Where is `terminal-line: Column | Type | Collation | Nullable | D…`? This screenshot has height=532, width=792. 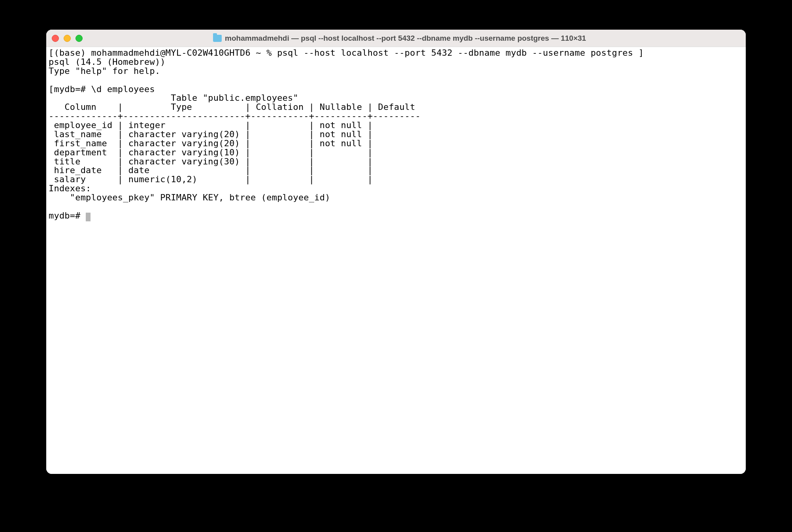
terminal-line: Column | Type | Collation | Nullable | D… is located at coordinates (235, 107).